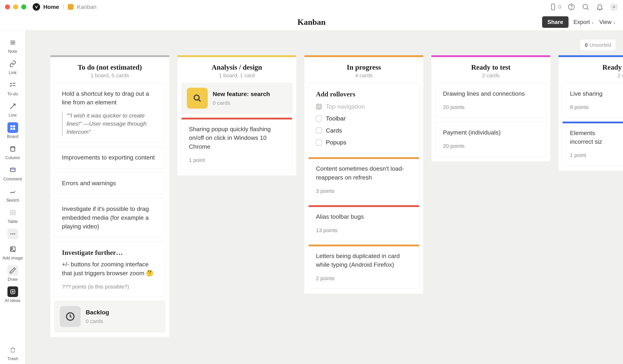 This screenshot has width=623, height=364. I want to click on checklist-item: Top navigation, so click(364, 107).